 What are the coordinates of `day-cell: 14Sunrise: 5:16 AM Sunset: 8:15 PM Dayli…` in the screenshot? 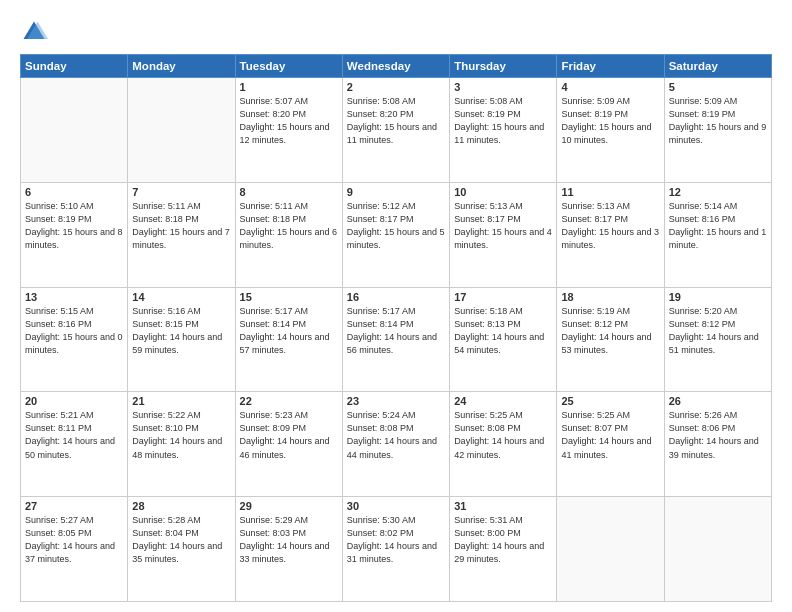 It's located at (182, 340).